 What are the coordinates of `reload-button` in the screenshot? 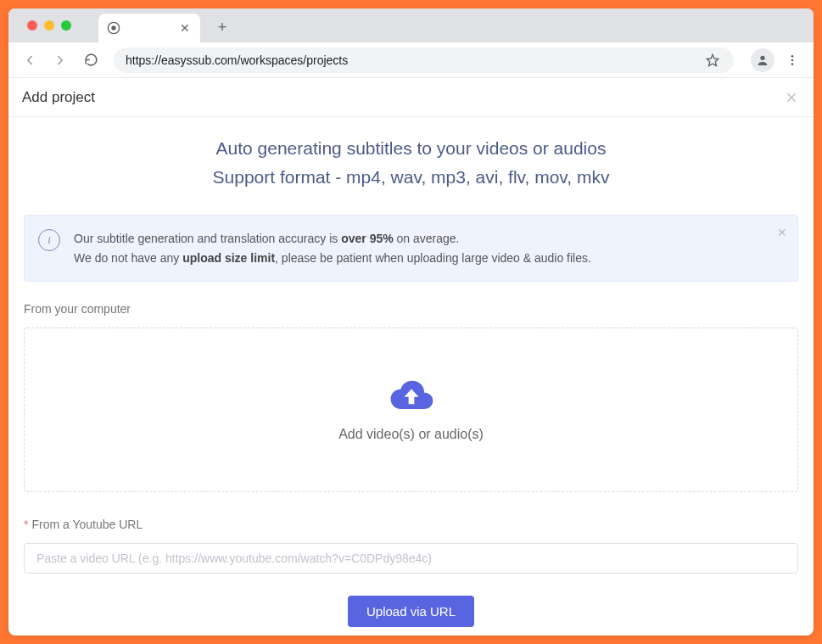 It's located at (91, 60).